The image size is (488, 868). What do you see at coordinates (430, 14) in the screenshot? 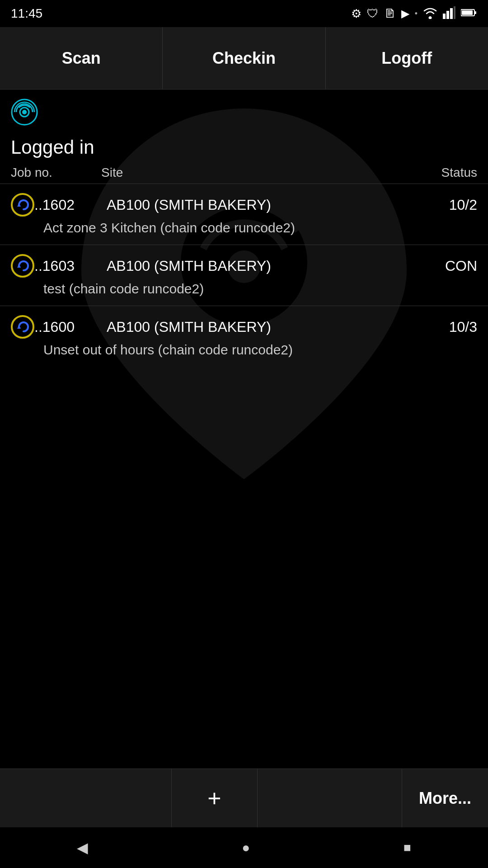
I see `wifi-icon` at bounding box center [430, 14].